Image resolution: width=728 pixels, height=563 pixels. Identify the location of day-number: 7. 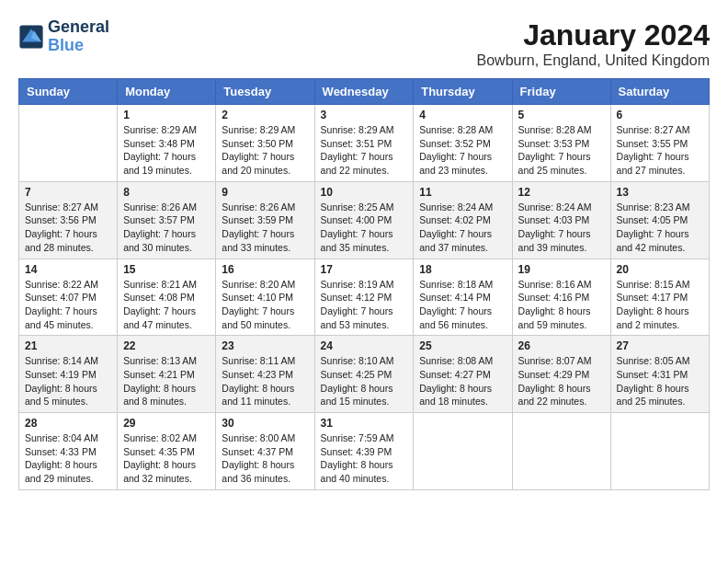
(68, 192).